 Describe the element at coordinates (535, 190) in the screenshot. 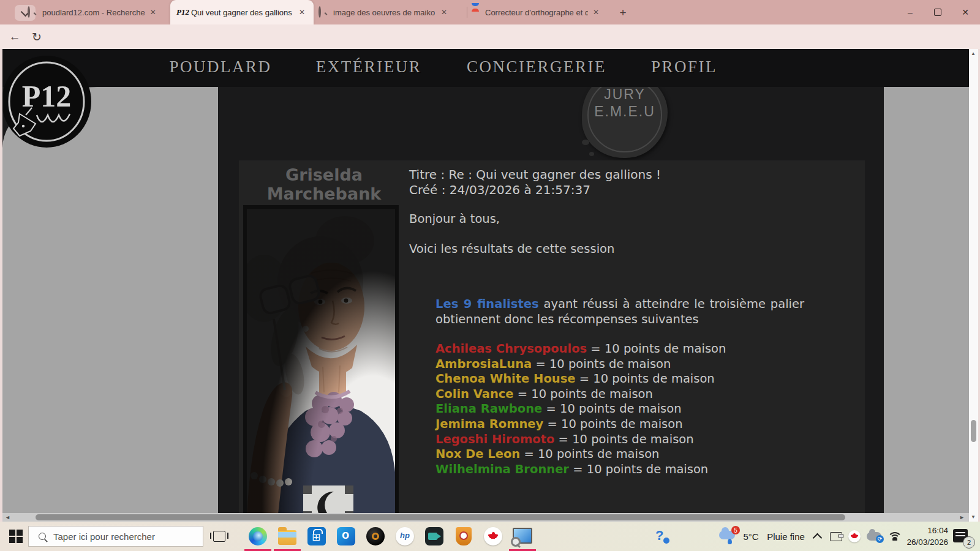

I see `post-created-date: Créé : 24/03/2026 à 21:57:37` at that location.